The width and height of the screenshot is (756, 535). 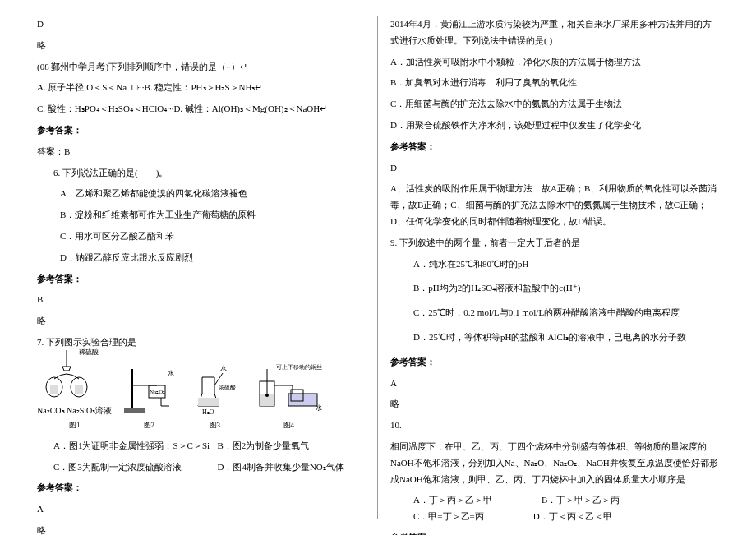 I want to click on q6-stem: 6. 下列说法正确的是( )。, so click(x=201, y=173).